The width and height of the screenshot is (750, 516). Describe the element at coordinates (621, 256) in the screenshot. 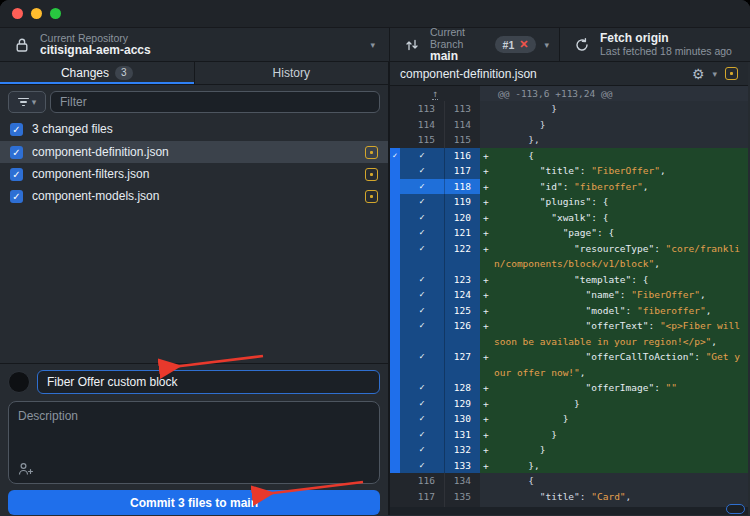

I see `code-text: "resourceType": "core/franklin/component…` at that location.